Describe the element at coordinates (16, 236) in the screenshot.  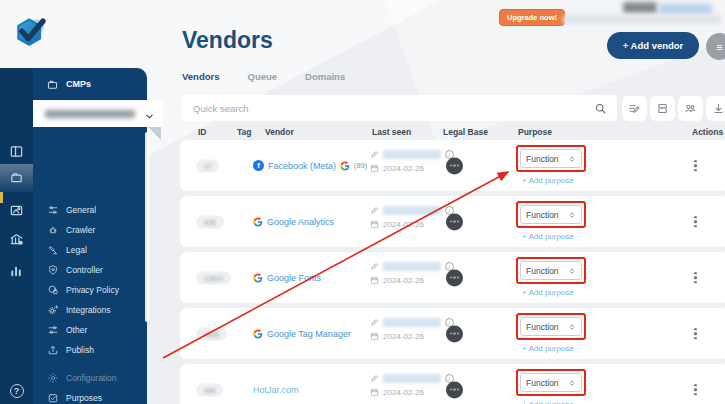
I see `sidebar-icon-rail: ?` at that location.